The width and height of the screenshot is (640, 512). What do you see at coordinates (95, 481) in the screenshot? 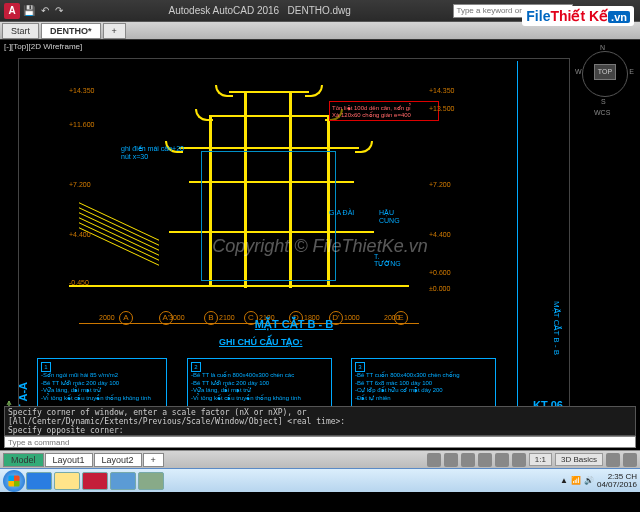
I see `taskbar-autocad-icon` at bounding box center [95, 481].